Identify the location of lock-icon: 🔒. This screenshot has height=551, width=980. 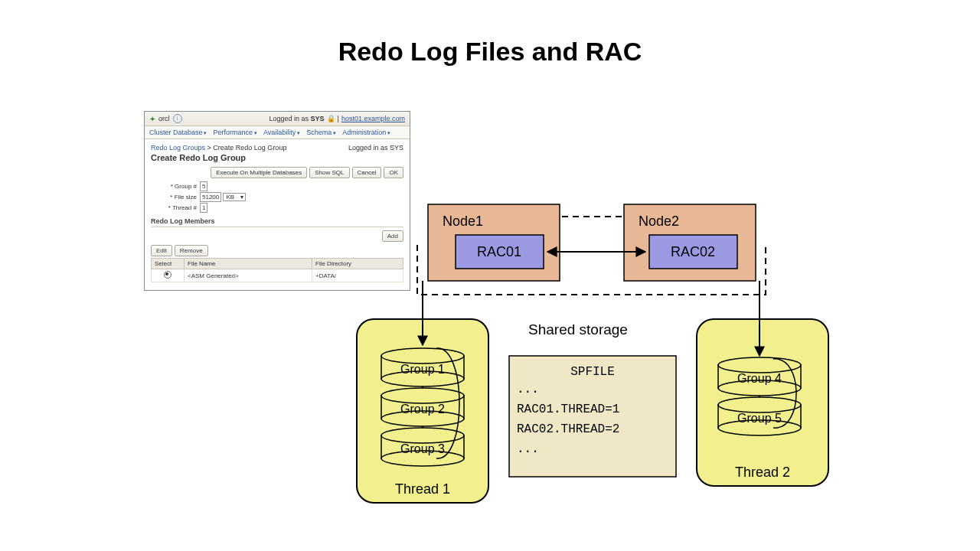
(331, 119).